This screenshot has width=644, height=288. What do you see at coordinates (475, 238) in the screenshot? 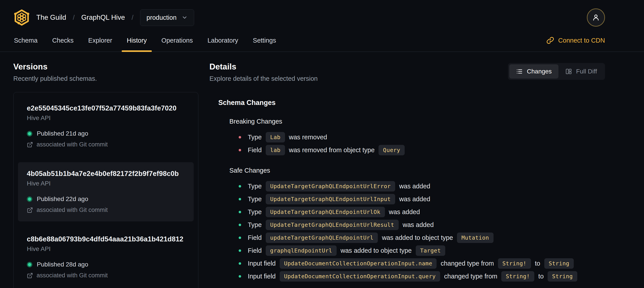
I see `code-chip: Mutation` at bounding box center [475, 238].